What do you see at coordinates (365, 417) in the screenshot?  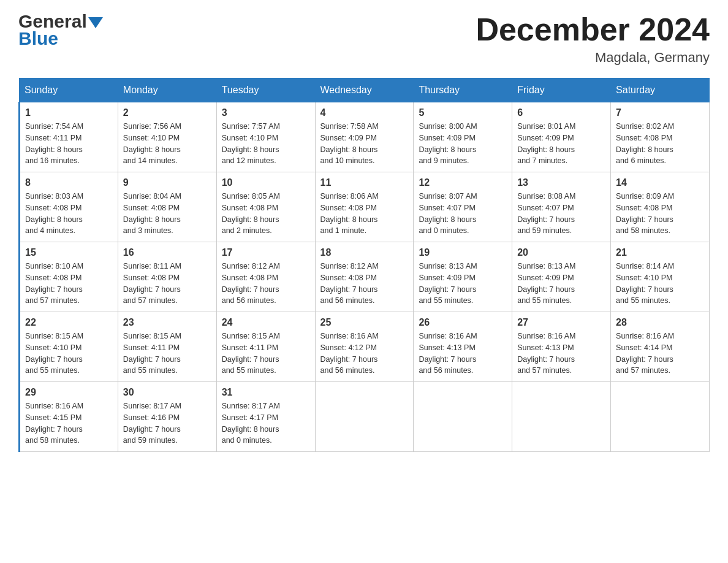 I see `week-row-5: 29Sunrise: 8:16 AM Sunset: 4:15 PM Dayli…` at bounding box center [365, 417].